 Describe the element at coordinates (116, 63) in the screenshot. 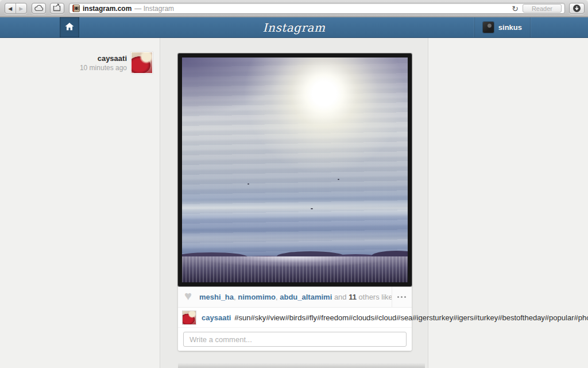

I see `post-author-block: caysaati 10 minutes ago` at that location.